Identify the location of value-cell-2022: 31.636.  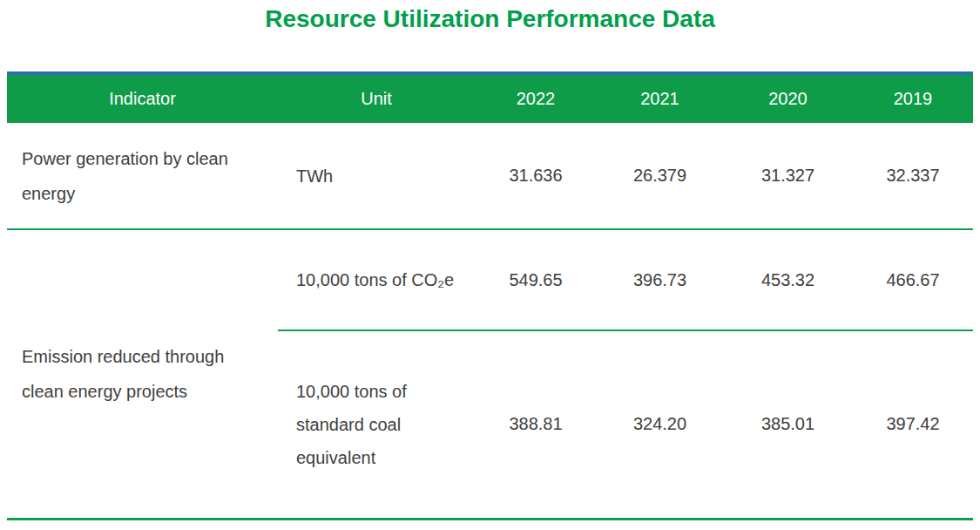
(536, 176).